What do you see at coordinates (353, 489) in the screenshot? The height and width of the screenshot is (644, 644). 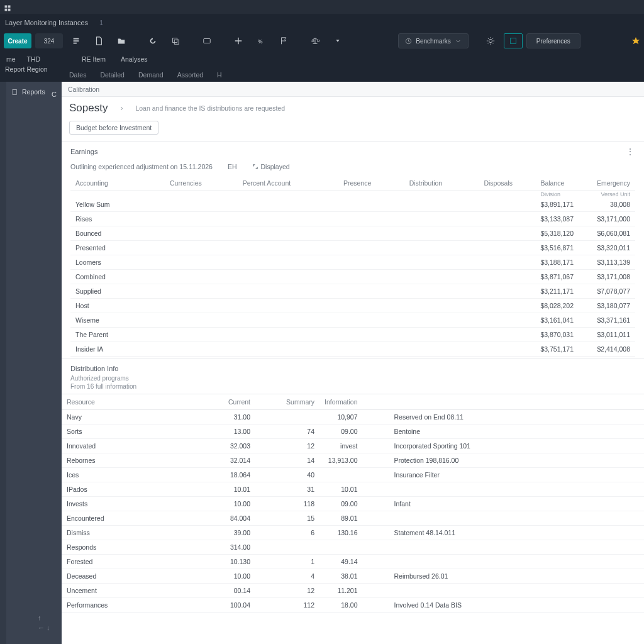 I see `table-row: IPados10.013110.01` at bounding box center [353, 489].